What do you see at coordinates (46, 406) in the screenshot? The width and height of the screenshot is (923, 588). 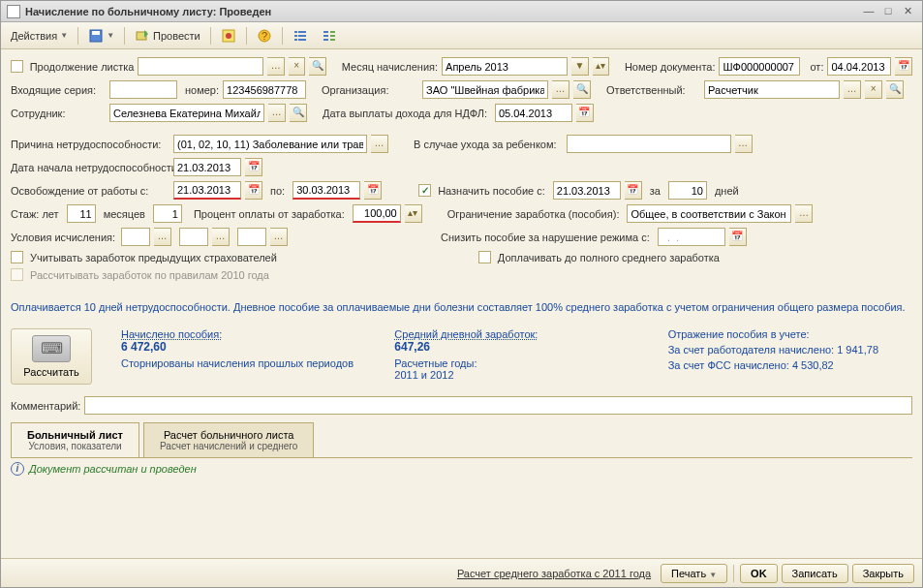 I see `comment-label: Комментарий:` at bounding box center [46, 406].